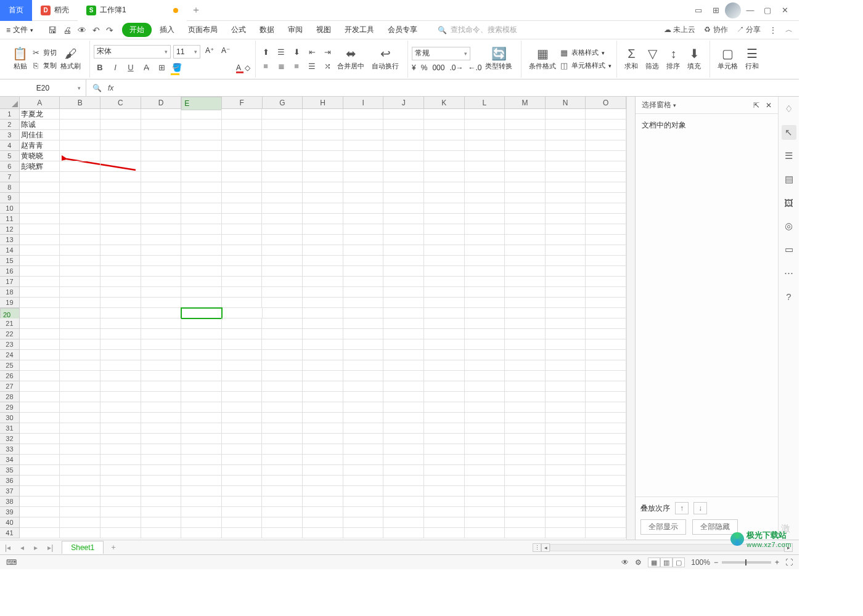 The width and height of the screenshot is (863, 616). Describe the element at coordinates (115, 68) in the screenshot. I see `italic-button: I` at that location.